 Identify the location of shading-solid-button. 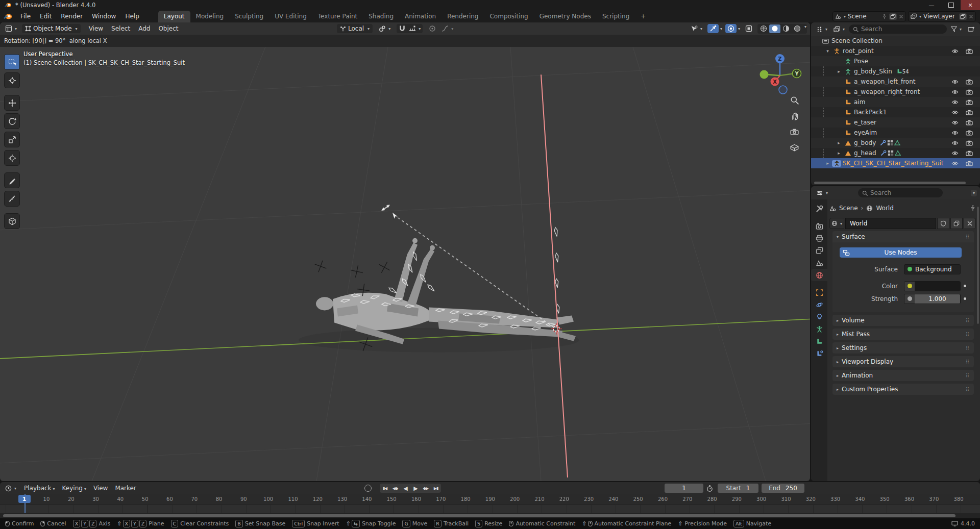
(775, 29).